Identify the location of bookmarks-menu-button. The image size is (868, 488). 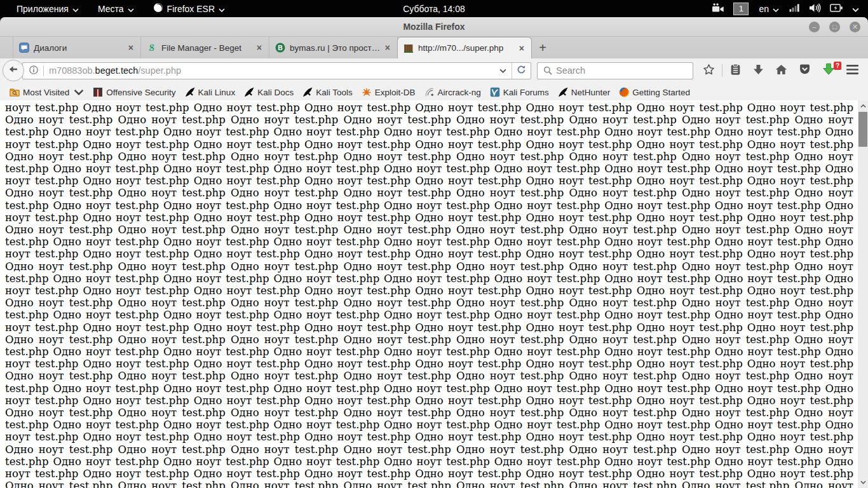
(736, 71).